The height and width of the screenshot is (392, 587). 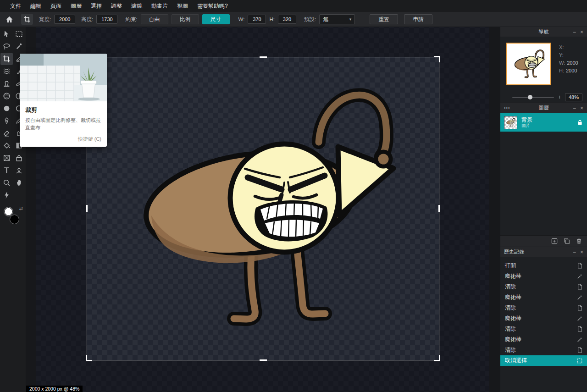 I want to click on history-title: 歷史記錄, so click(x=514, y=252).